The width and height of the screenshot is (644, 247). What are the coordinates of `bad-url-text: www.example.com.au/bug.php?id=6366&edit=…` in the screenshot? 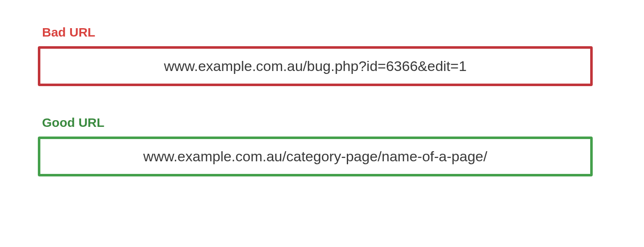 It's located at (315, 66).